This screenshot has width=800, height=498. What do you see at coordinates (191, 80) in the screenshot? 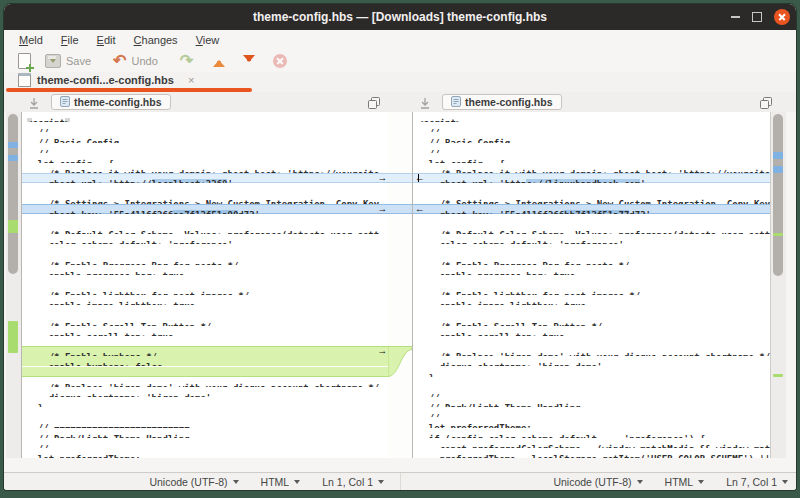
I see `tab-close-icon: ×` at bounding box center [191, 80].